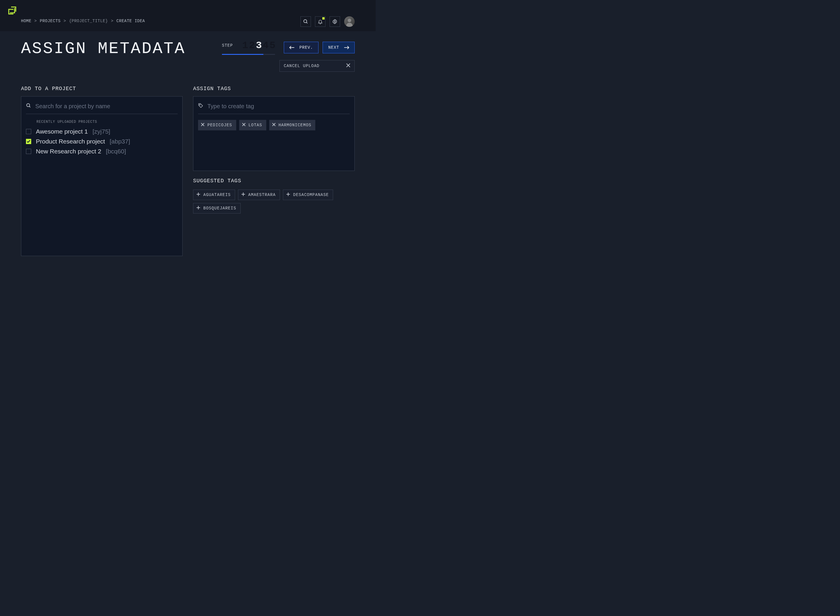 The width and height of the screenshot is (840, 616). I want to click on step-1: 1, so click(245, 45).